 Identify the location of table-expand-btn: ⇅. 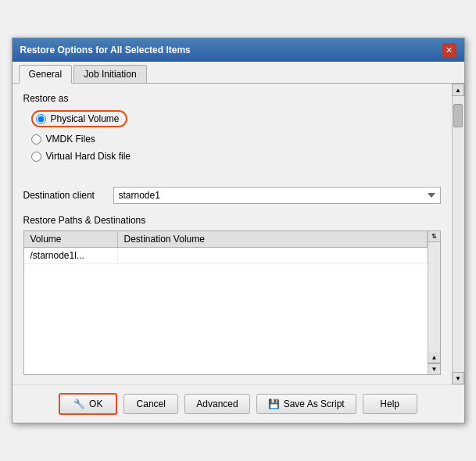
(435, 237).